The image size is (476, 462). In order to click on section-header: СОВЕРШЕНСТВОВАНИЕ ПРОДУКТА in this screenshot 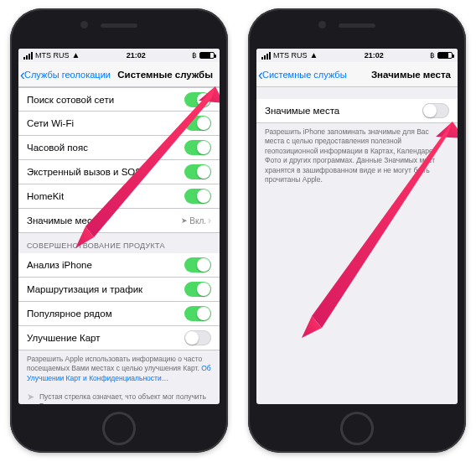, I will do `click(119, 243)`.